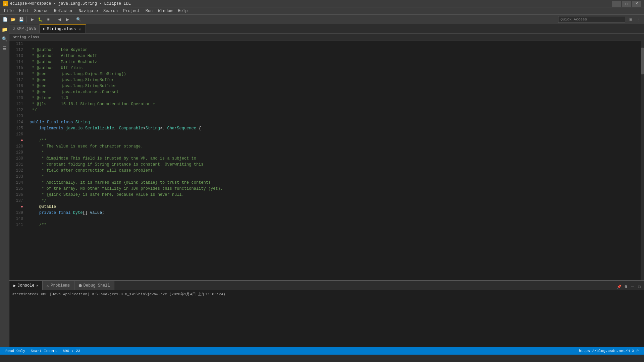  I want to click on quick-access-input: Quick Access, so click(592, 19).